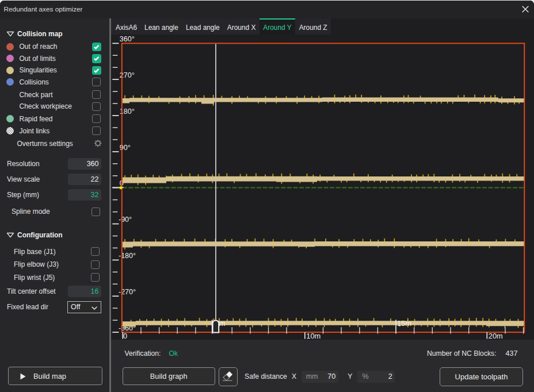 The height and width of the screenshot is (392, 534). What do you see at coordinates (496, 336) in the screenshot?
I see `svg-text: 20m` at bounding box center [496, 336].